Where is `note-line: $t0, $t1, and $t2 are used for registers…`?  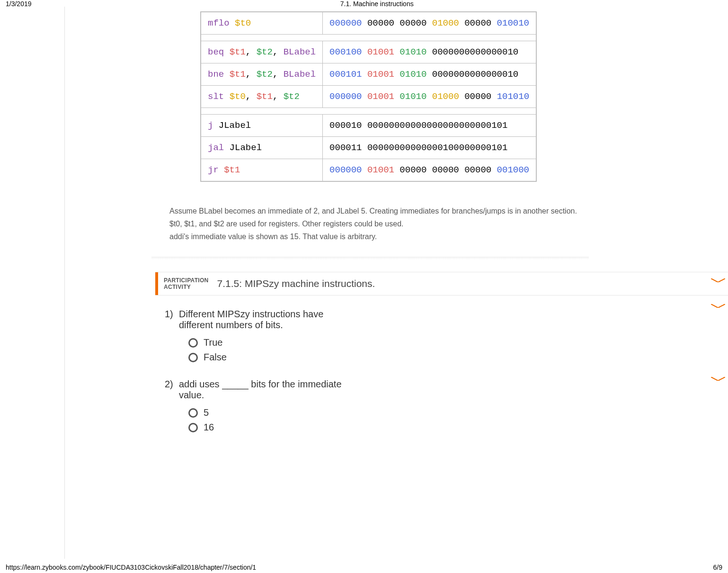 note-line: $t0, $t1, and $t2 are used for registers… is located at coordinates (378, 224).